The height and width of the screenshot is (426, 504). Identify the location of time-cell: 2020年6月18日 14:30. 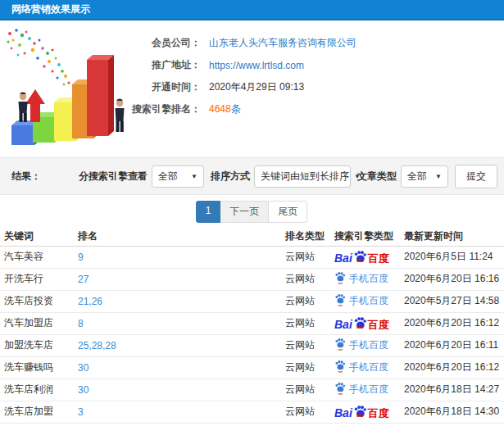
(452, 411).